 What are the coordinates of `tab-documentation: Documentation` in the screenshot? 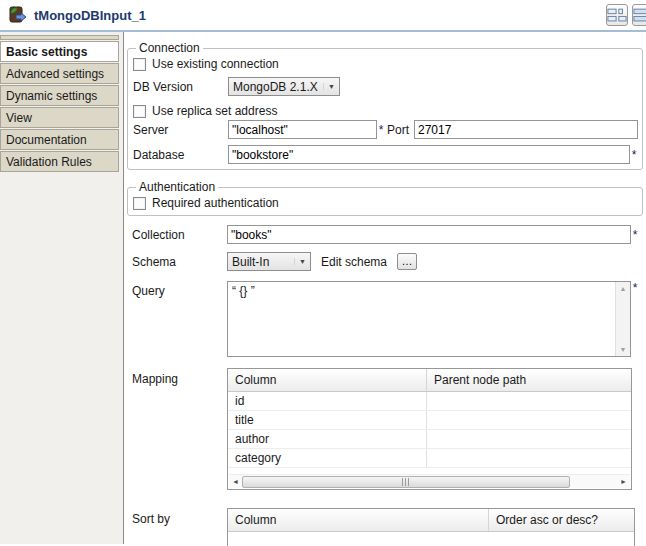 It's located at (60, 140).